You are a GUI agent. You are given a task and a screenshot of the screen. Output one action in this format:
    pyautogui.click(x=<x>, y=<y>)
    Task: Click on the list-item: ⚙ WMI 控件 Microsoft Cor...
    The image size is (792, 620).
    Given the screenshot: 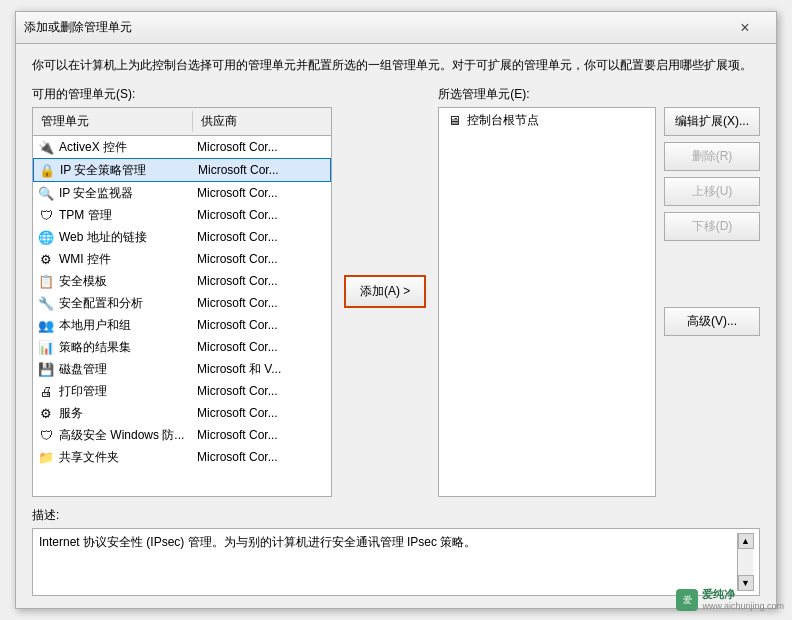 What is the action you would take?
    pyautogui.click(x=182, y=259)
    